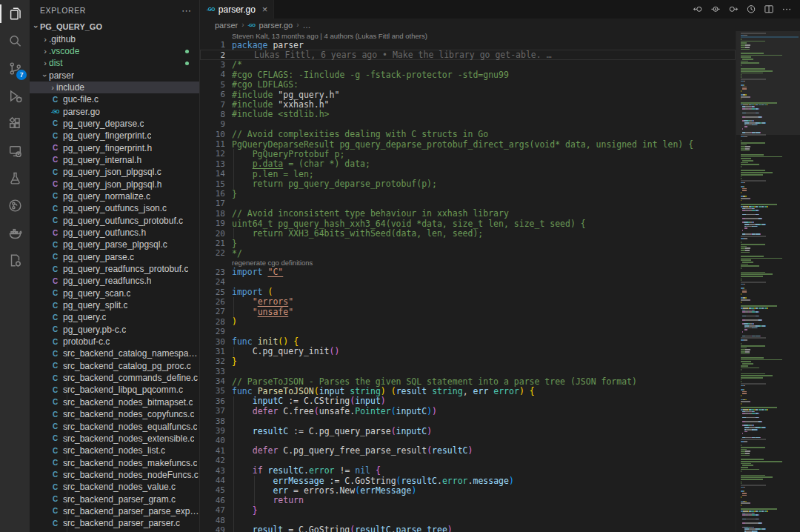  Describe the element at coordinates (114, 99) in the screenshot. I see `tree-file-guc-file.c: Cguc-file.c` at that location.